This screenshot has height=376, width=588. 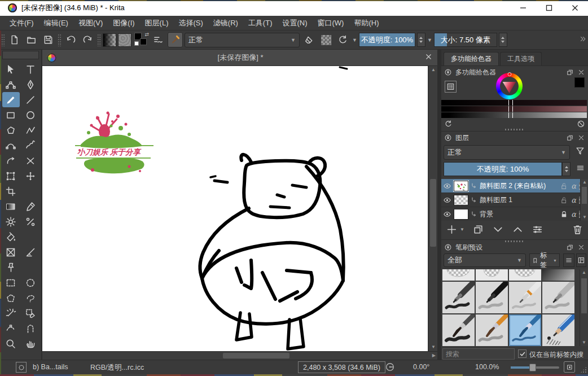 What do you see at coordinates (514, 115) in the screenshot?
I see `lightness-bar` at bounding box center [514, 115].